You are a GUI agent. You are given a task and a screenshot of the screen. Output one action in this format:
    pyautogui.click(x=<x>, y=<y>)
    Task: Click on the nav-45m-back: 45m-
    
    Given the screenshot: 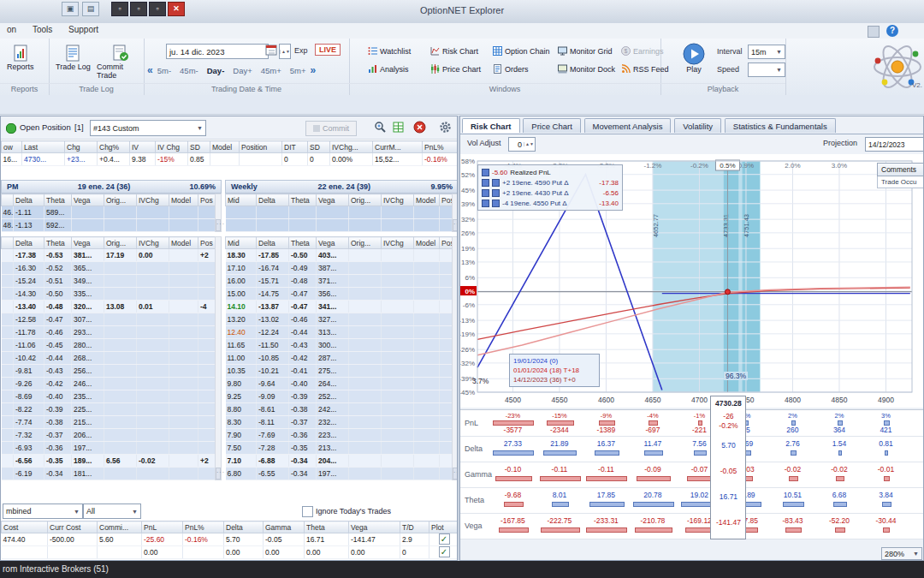 What is the action you would take?
    pyautogui.click(x=189, y=70)
    